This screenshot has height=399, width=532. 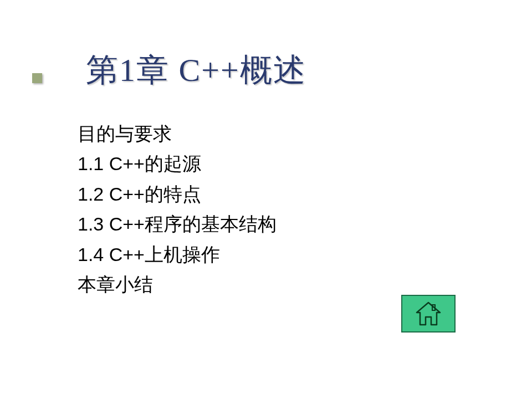 I want to click on content-item-1-4: 1.4 C++上机操作, so click(x=294, y=254).